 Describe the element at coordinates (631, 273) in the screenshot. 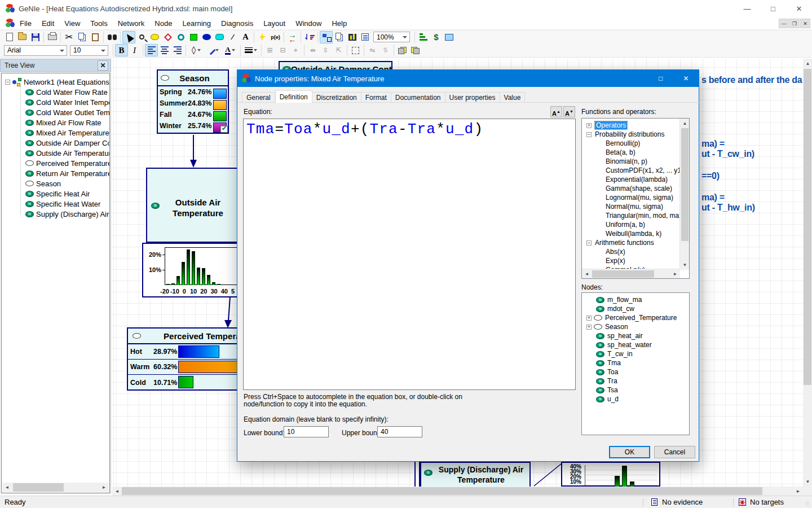

I see `functions-horizontal-scrollbar: ◄ ►` at that location.